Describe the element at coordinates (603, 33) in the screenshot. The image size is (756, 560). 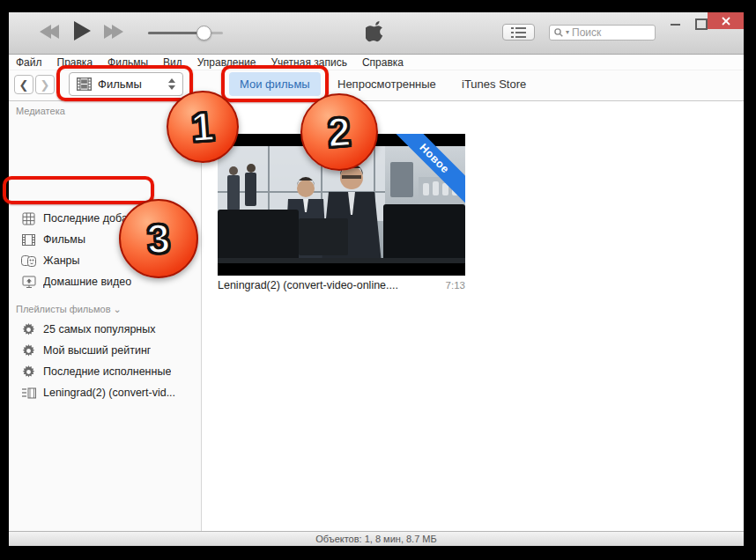
I see `search-field: ▾` at that location.